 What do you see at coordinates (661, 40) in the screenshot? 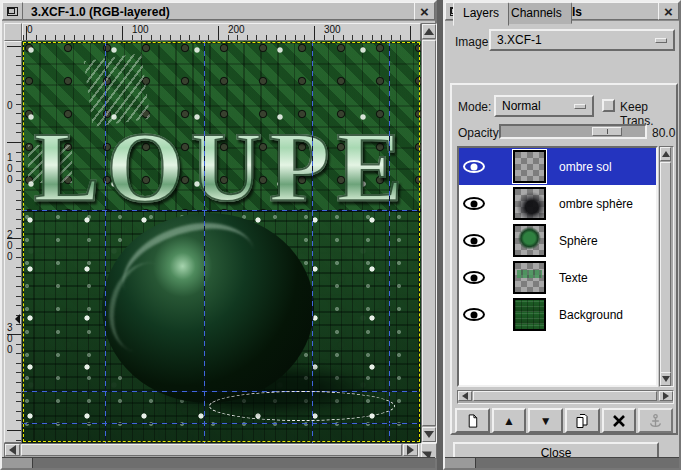
I see `option-menu-indicator-icon` at bounding box center [661, 40].